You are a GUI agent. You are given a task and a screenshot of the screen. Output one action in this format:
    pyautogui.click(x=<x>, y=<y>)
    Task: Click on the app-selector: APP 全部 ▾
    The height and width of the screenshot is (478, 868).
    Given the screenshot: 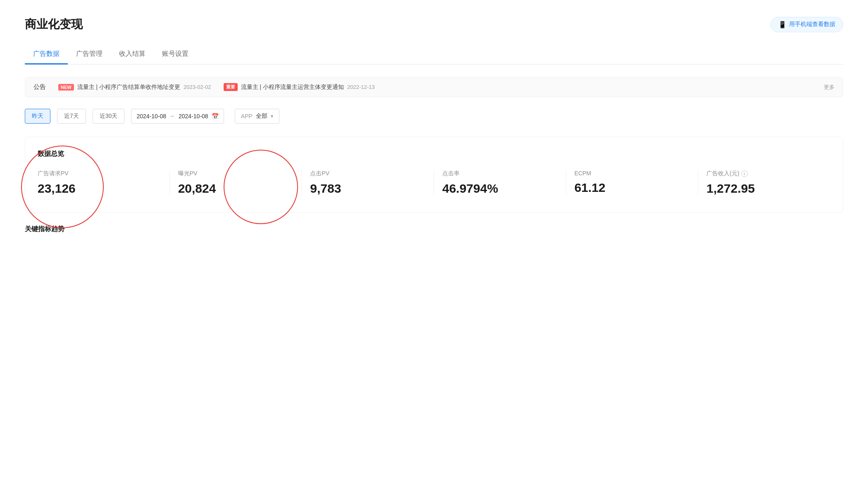 What is the action you would take?
    pyautogui.click(x=257, y=116)
    